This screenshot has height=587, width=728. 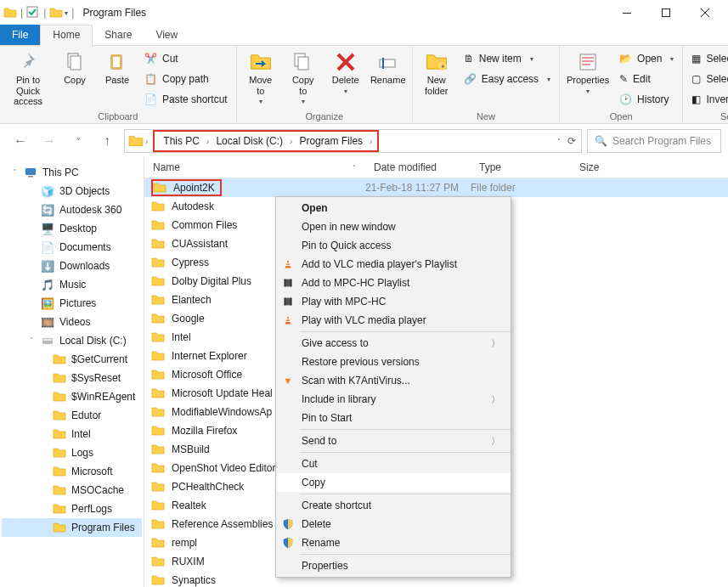 I want to click on tree-item: 📄Documents, so click(x=71, y=247).